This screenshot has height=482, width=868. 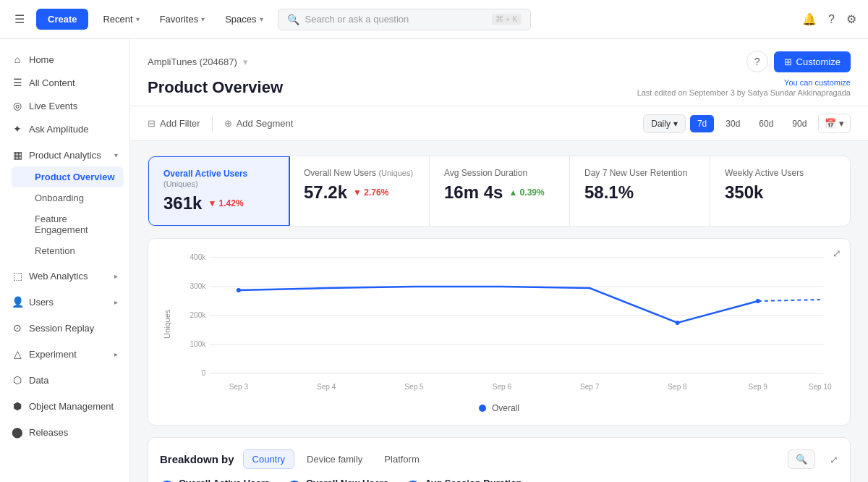 I want to click on add-filter-button: ⊟ Add Filter, so click(x=174, y=123).